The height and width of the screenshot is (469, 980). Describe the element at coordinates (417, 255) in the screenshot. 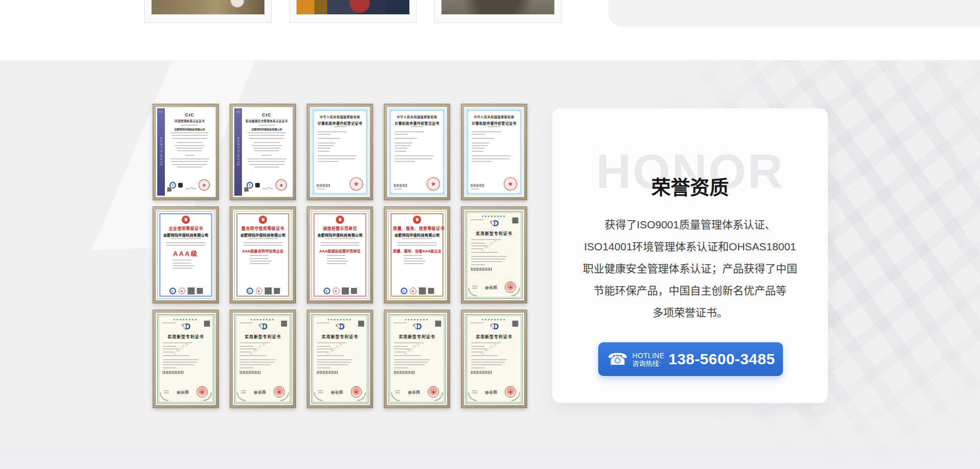

I see `certificate-card-credit: 质量、服务、信誉等级证书合肥珂玛环保科技有限公司质量、服务、信誉AAA级企业C★` at that location.